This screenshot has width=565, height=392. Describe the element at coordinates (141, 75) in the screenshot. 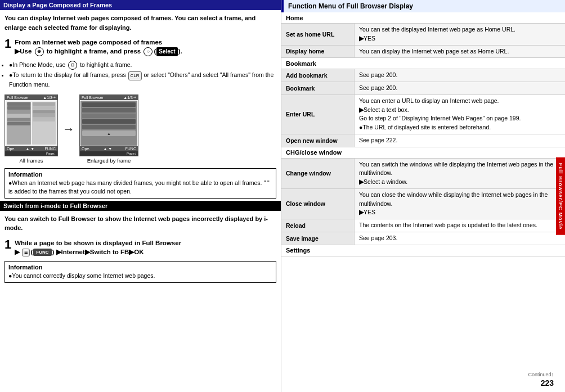

I see `step1-bullets: ●In Phone Mode, use ⊡ to highlight a fra…` at that location.